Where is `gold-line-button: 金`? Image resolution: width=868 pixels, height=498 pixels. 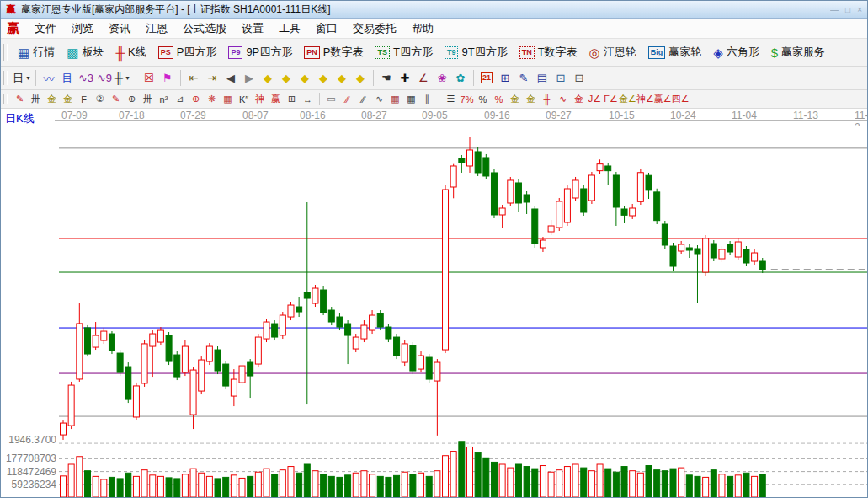
gold-line-button: 金 is located at coordinates (530, 99).